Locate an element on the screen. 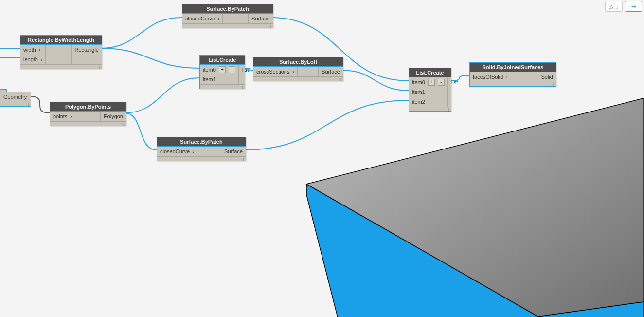 This screenshot has height=317, width=644. port-label: points is located at coordinates (60, 116).